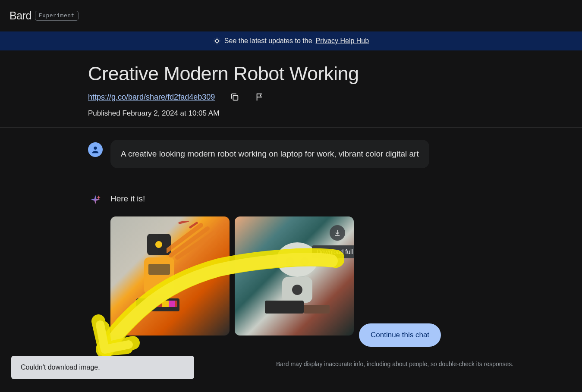 This screenshot has height=392, width=582. What do you see at coordinates (268, 41) in the screenshot?
I see `banner-text: See the latest updates to the` at bounding box center [268, 41].